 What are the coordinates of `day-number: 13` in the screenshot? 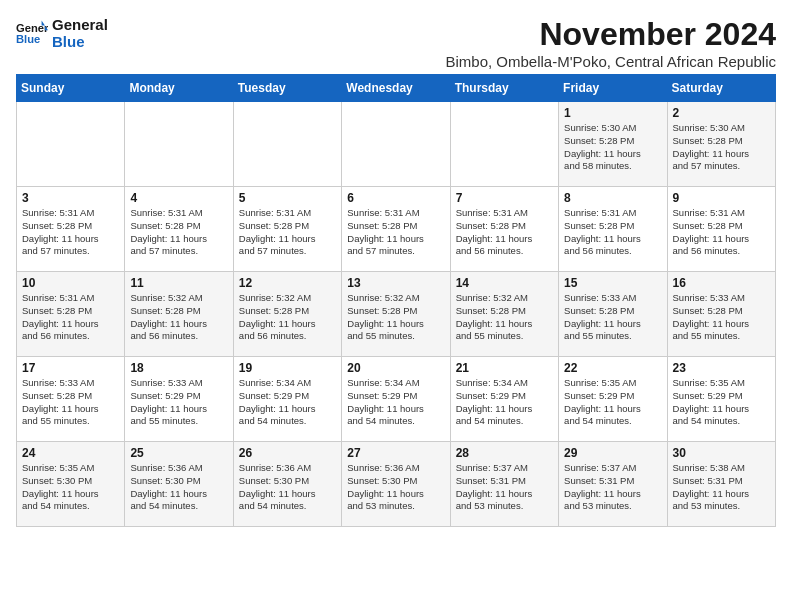 It's located at (396, 283).